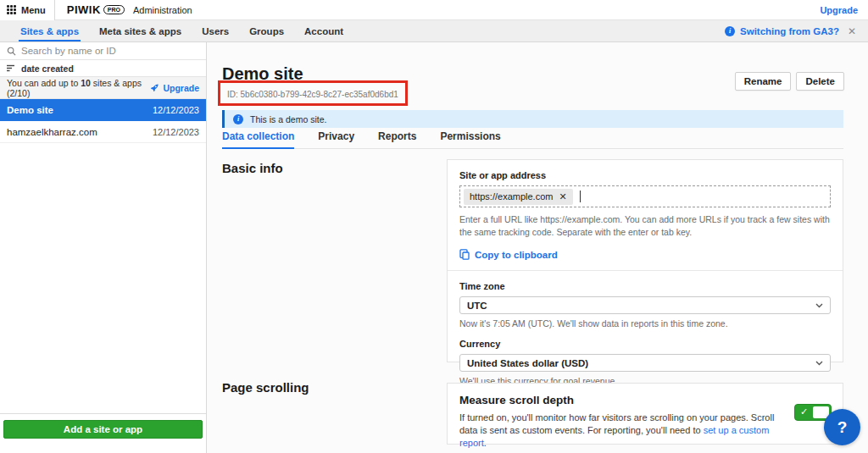 This screenshot has height=453, width=868. Describe the element at coordinates (49, 30) in the screenshot. I see `nav-tab-sites-apps: Sites & apps` at that location.